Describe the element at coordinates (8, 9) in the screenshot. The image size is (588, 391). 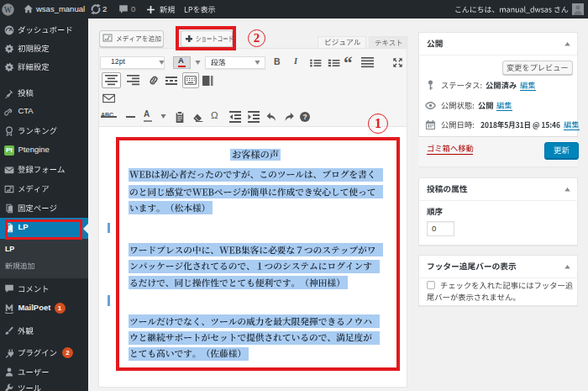
I see `svg-text: W` at that location.